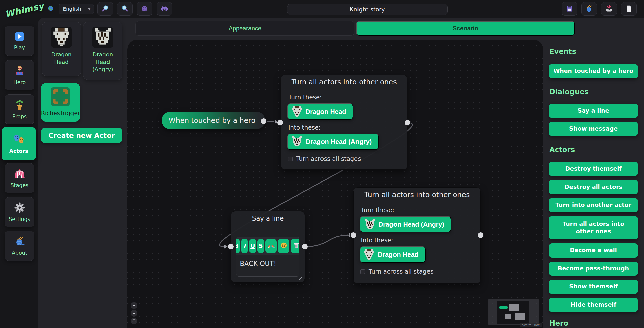  Describe the element at coordinates (589, 9) in the screenshot. I see `yarn-button` at that location.